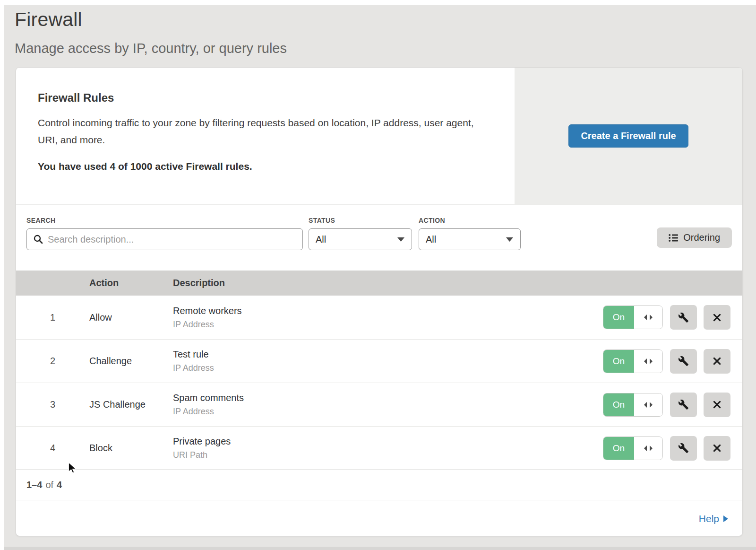 The width and height of the screenshot is (756, 550). I want to click on pagination-range: 1–4, so click(34, 485).